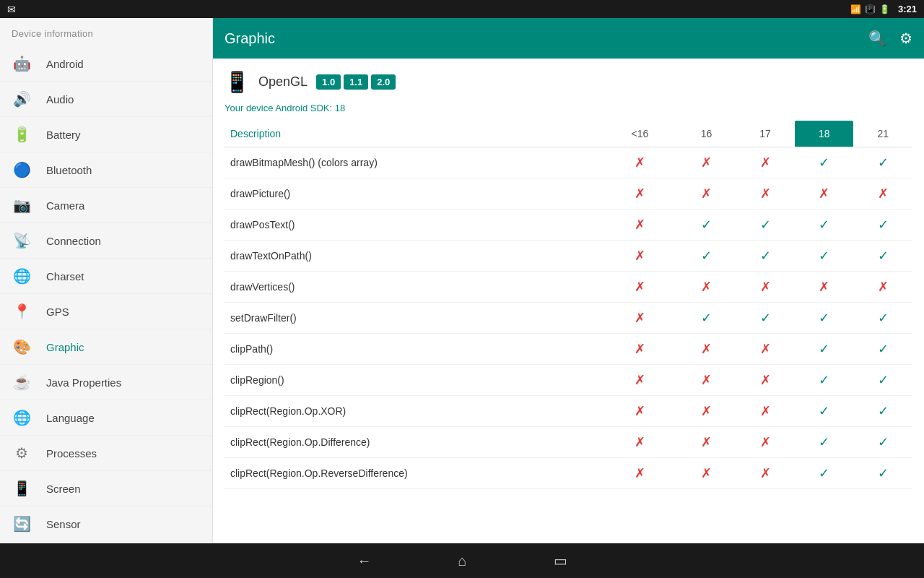 Image resolution: width=924 pixels, height=578 pixels. I want to click on sidebar-item-gps: 📍 GPS, so click(106, 312).